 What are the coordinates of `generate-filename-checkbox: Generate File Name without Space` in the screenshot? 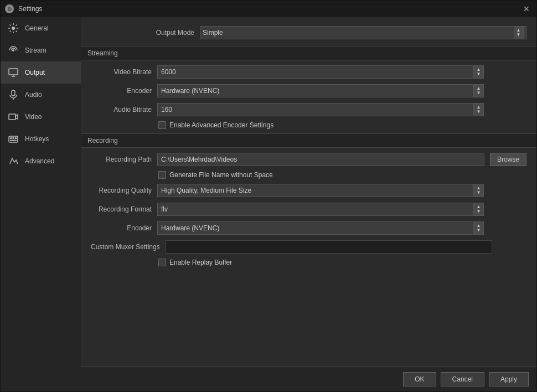 It's located at (216, 175).